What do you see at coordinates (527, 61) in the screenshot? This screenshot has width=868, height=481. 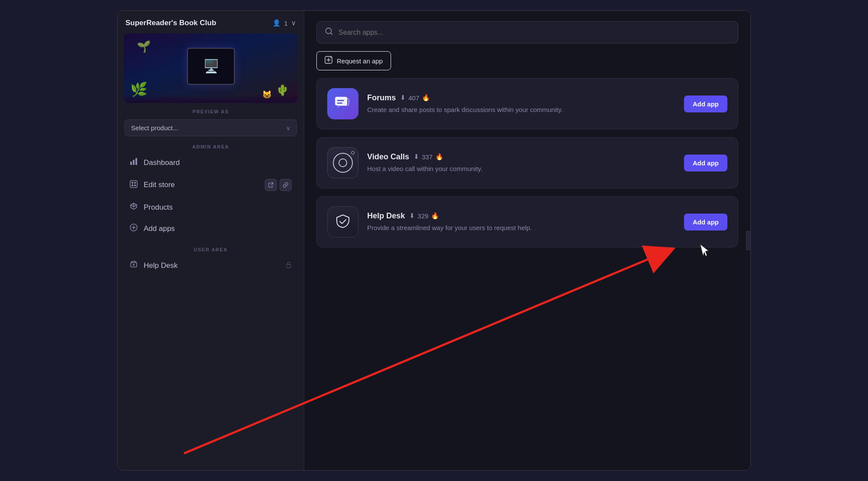 I see `request-btn-wrapper: Request an app` at bounding box center [527, 61].